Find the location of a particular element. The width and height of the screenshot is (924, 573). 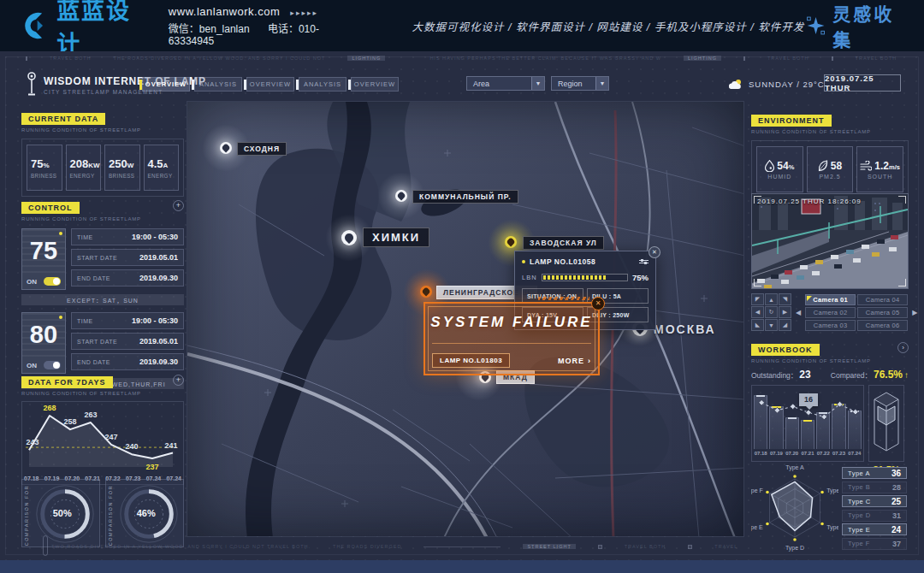

camera-03-button: Camera 03 is located at coordinates (830, 325).